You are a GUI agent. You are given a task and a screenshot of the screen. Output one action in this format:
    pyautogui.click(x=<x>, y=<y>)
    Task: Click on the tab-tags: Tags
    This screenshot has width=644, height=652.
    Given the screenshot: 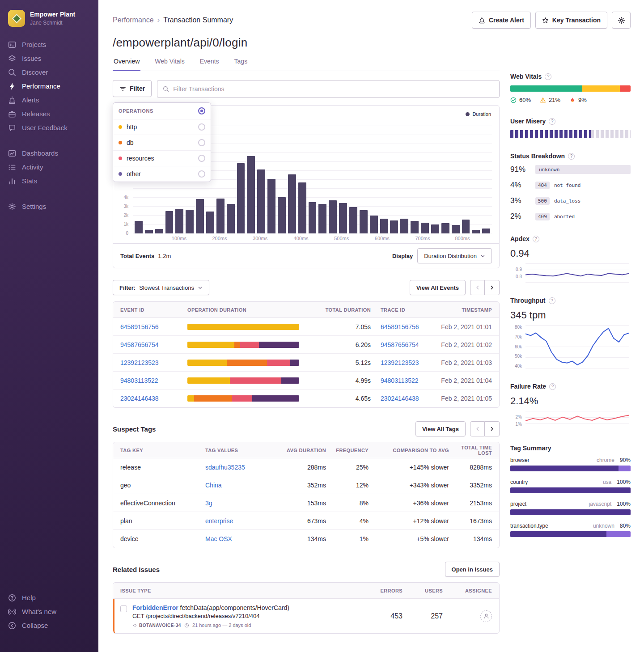 What is the action you would take?
    pyautogui.click(x=241, y=62)
    